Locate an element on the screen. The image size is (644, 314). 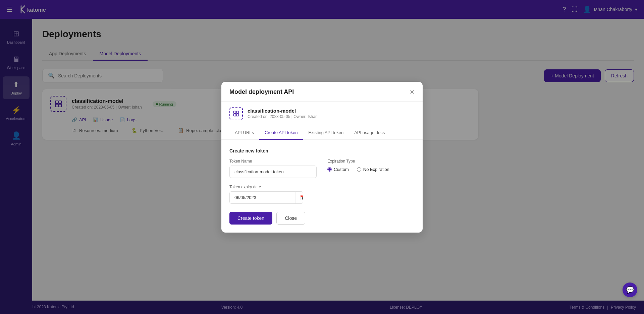
modal-tabs: API URLs Create API token Existing API t… is located at coordinates (322, 133).